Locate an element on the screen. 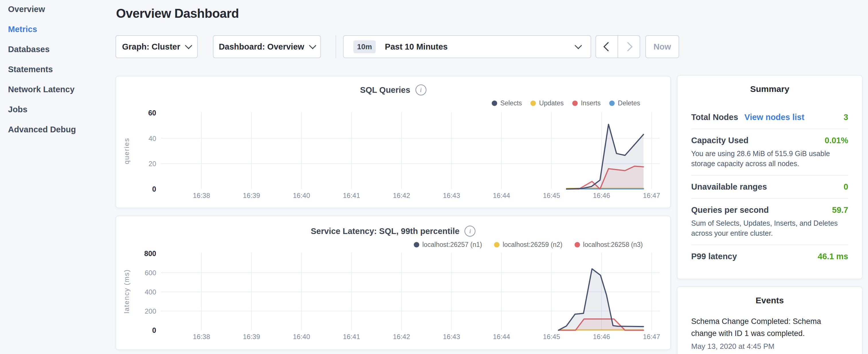  event-item: Schema Change Completed: Schema change w… is located at coordinates (770, 333).